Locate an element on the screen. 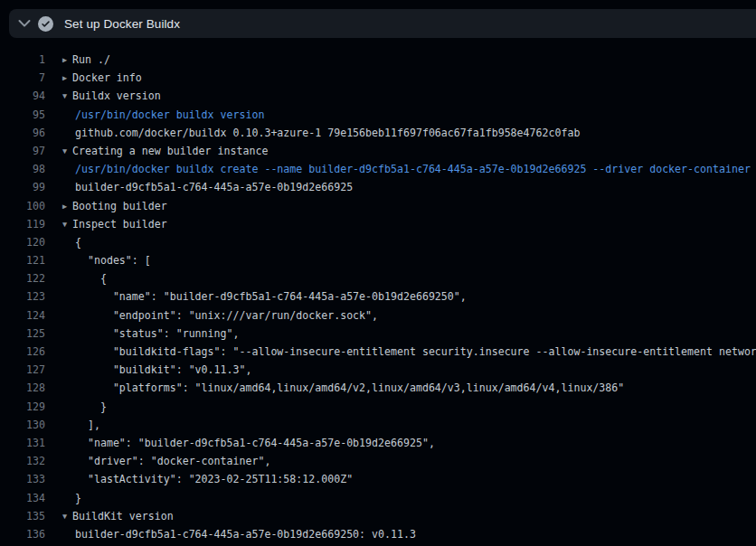 Image resolution: width=756 pixels, height=546 pixels. log-line-97: 97▼Creating a new builder instance is located at coordinates (378, 151).